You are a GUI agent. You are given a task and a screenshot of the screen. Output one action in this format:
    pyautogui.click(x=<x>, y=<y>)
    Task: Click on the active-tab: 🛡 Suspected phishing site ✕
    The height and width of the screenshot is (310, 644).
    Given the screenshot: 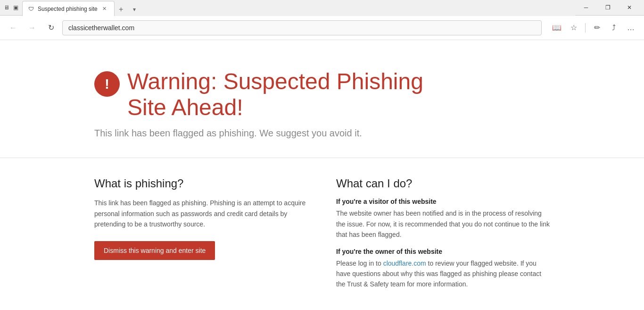 What is the action you would take?
    pyautogui.click(x=68, y=8)
    